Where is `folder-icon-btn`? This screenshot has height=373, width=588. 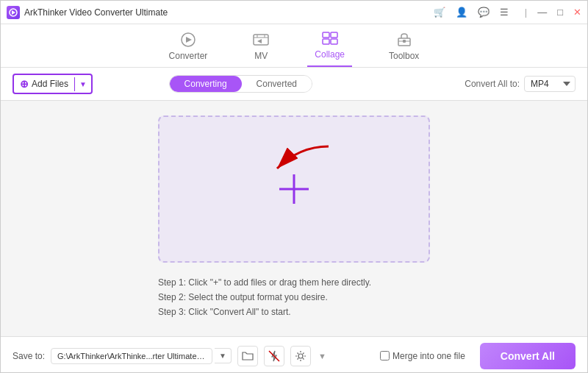 folder-icon-btn is located at coordinates (248, 356).